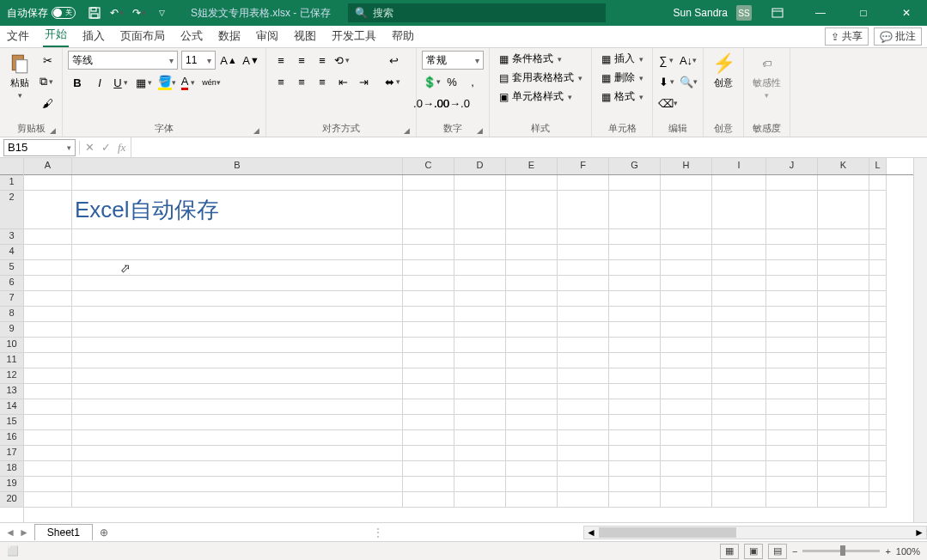 The height and width of the screenshot is (560, 927). I want to click on sort-filter-icon: A↓▾, so click(688, 60).